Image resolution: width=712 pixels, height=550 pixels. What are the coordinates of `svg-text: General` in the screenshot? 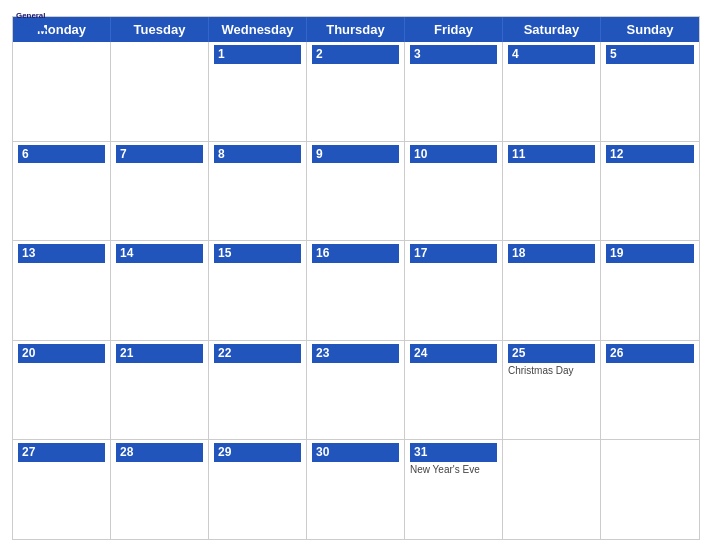 It's located at (30, 16).